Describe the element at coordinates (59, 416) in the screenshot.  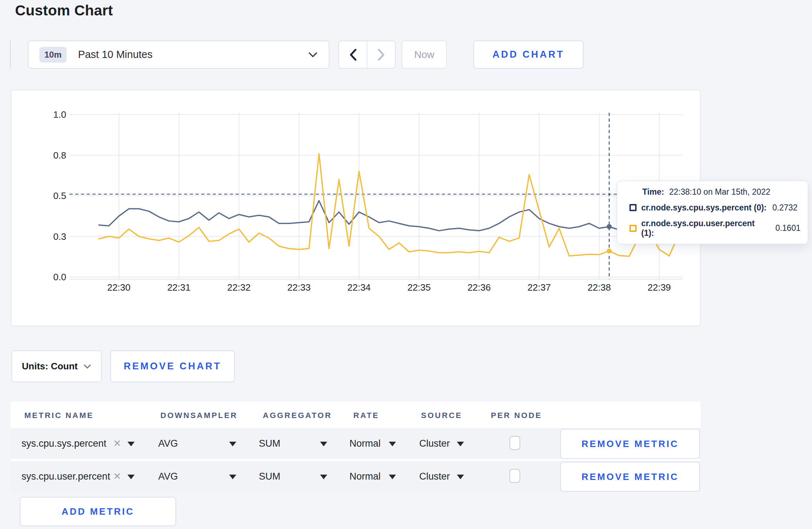
I see `header-metric-name: METRIC NAME` at that location.